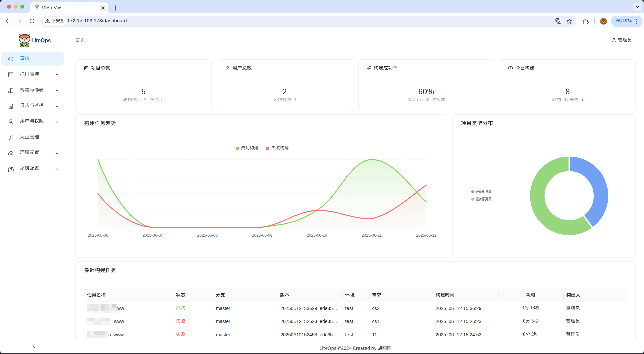 The height and width of the screenshot is (354, 644). What do you see at coordinates (426, 235) in the screenshot?
I see `svg-text: 2025-06-12` at bounding box center [426, 235].